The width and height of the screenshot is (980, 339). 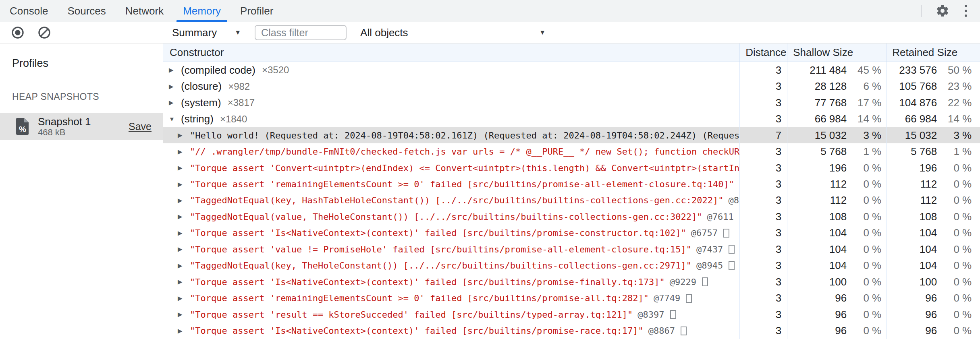 What do you see at coordinates (571, 70) in the screenshot?
I see `table-row: ▶(compiled code)×35203211 48445 %233 576…` at bounding box center [571, 70].